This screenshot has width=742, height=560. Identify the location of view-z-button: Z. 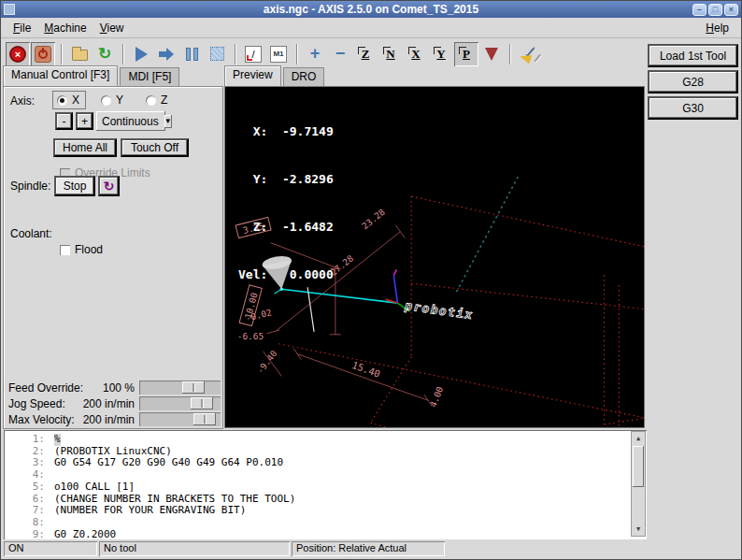
(365, 54).